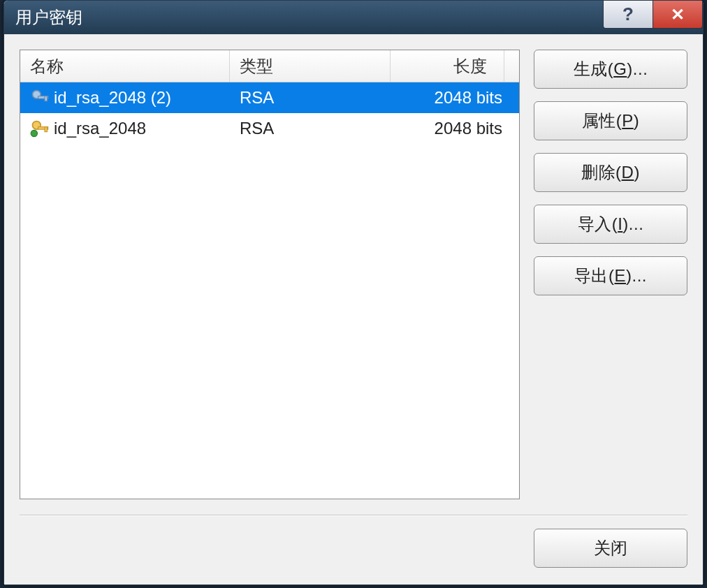  What do you see at coordinates (628, 15) in the screenshot?
I see `help-button: ?` at bounding box center [628, 15].